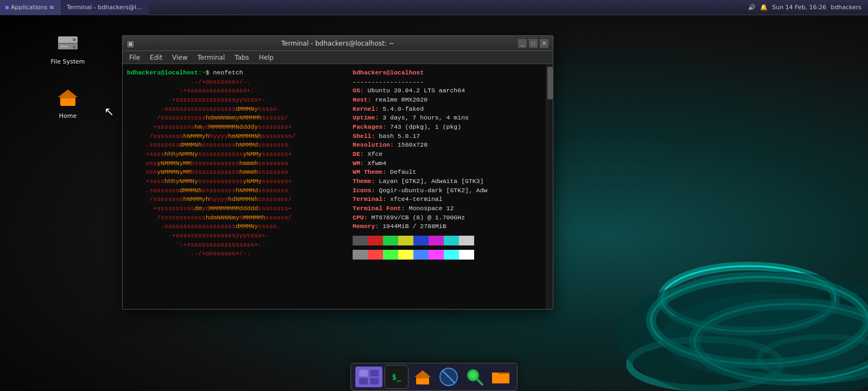 This screenshot has height=391, width=868. I want to click on terminal-scrollbar, so click(550, 187).